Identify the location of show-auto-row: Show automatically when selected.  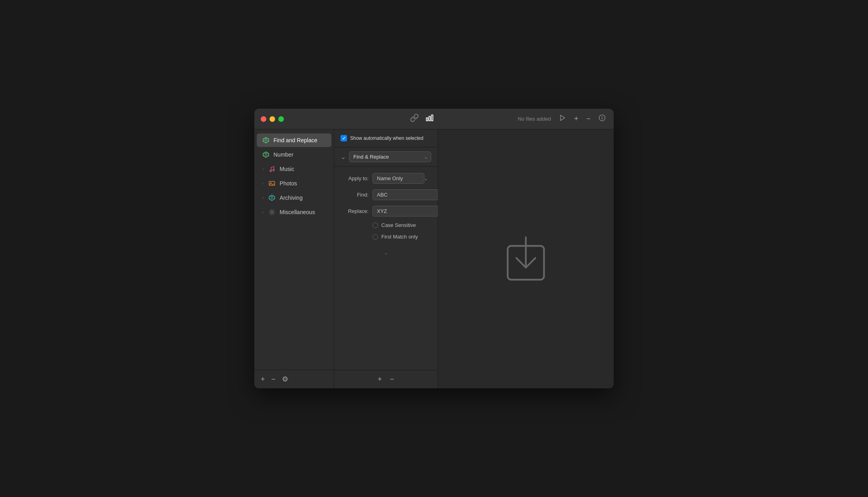
(386, 138).